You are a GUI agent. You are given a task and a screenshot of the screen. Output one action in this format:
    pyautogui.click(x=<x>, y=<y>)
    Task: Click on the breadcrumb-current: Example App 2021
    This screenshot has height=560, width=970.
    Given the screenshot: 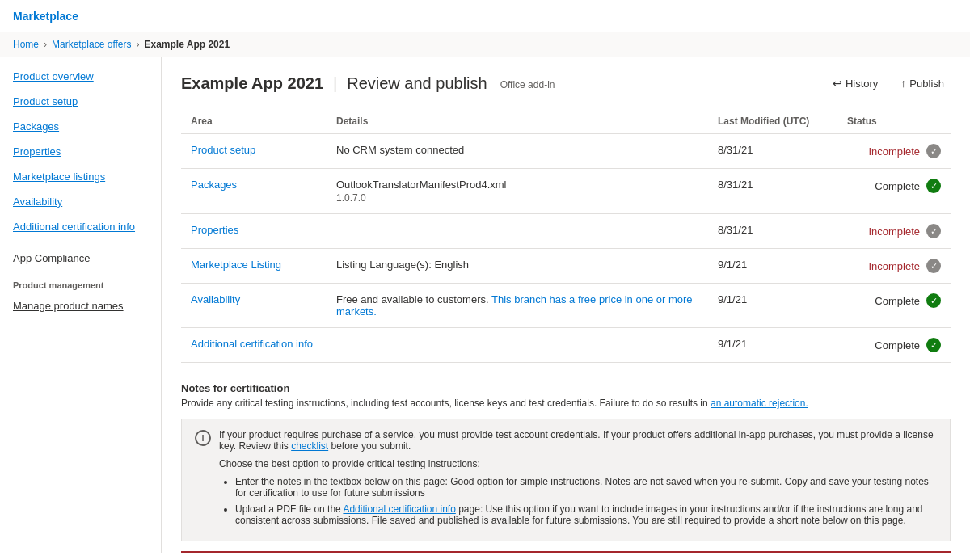 What is the action you would take?
    pyautogui.click(x=188, y=44)
    